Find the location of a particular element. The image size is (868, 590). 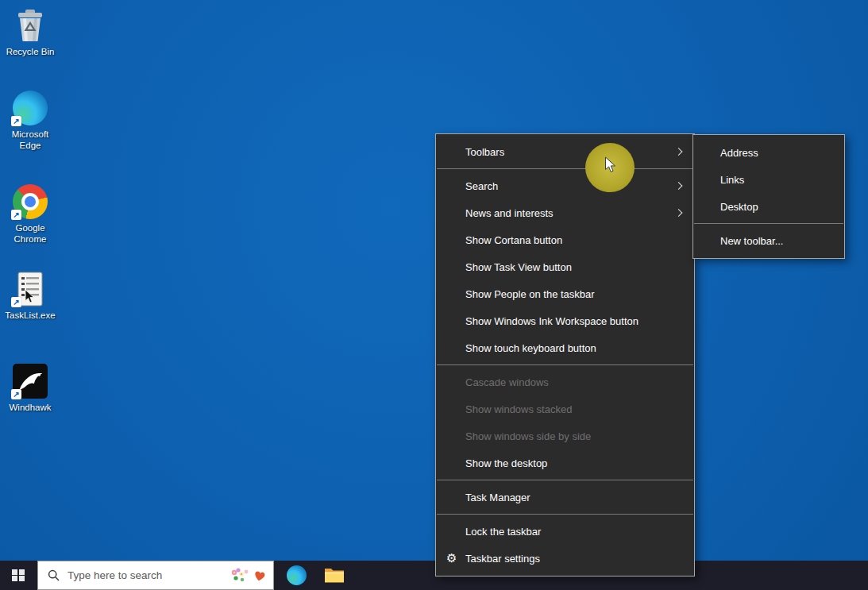

desktop-icon-windhawk: ↗ Windhawk is located at coordinates (30, 388).